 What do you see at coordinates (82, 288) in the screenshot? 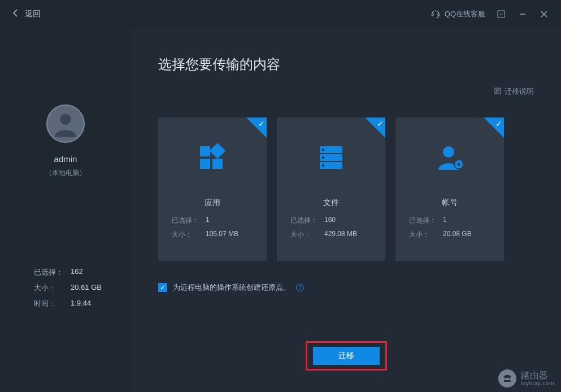
I see `stat-size: 大小： 20.61 GB` at bounding box center [82, 288].